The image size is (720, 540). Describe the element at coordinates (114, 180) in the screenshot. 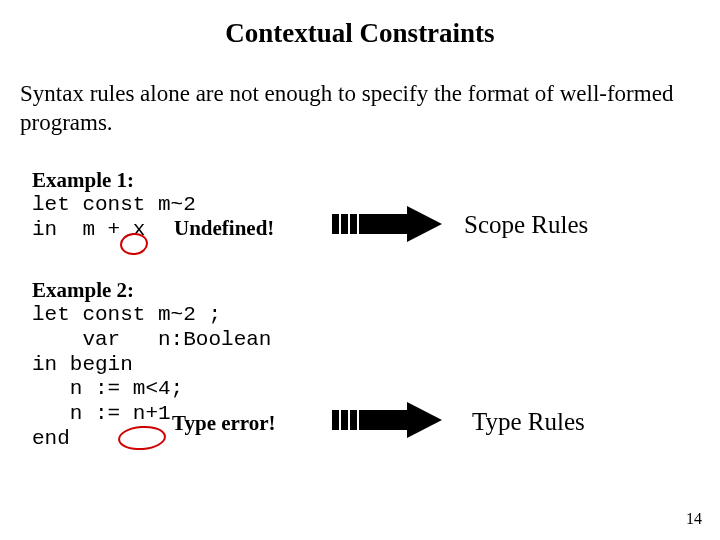

I see `example-1-label: Example 1:` at that location.